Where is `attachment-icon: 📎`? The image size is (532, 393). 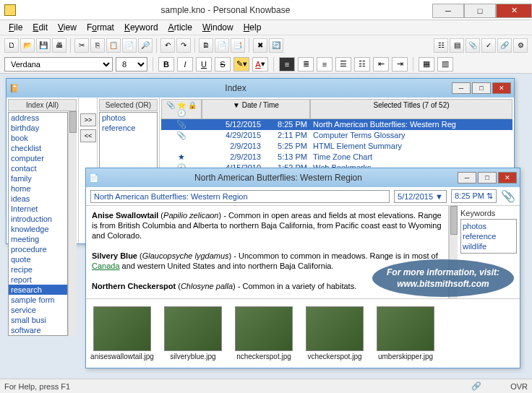
attachment-icon: 📎 is located at coordinates (508, 196).